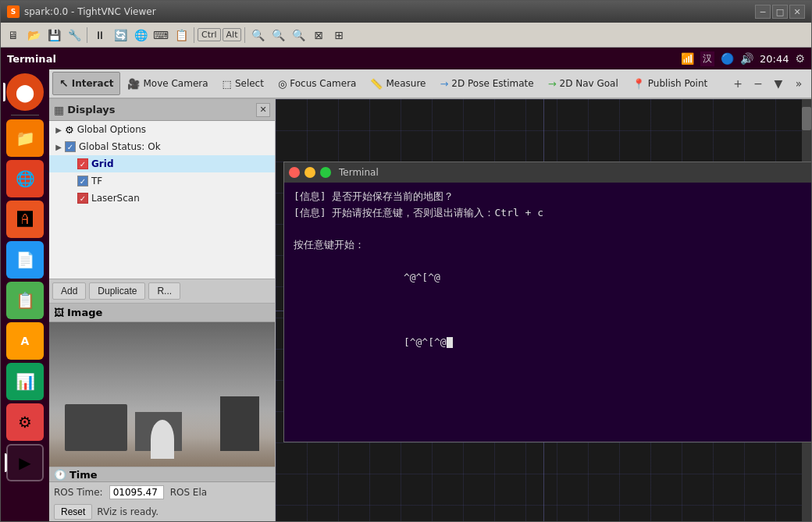  What do you see at coordinates (162, 130) in the screenshot?
I see `tree-item-global-options: ▶ ⚙ Global Options` at bounding box center [162, 130].